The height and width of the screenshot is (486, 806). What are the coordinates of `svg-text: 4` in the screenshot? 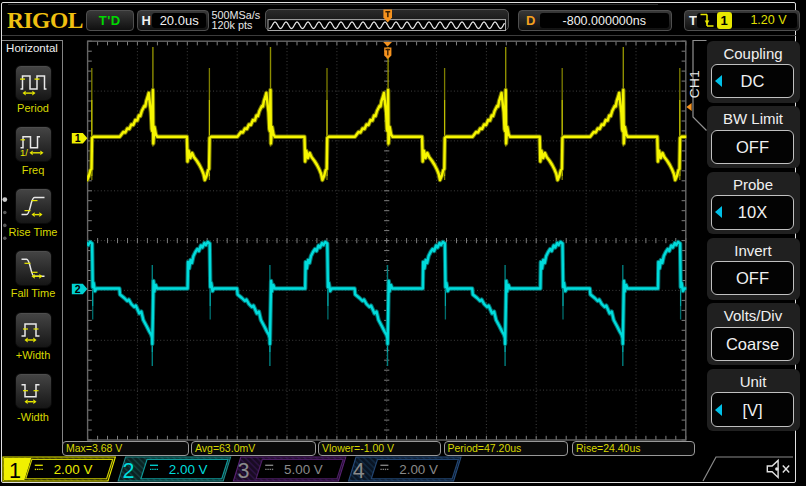 It's located at (359, 471).